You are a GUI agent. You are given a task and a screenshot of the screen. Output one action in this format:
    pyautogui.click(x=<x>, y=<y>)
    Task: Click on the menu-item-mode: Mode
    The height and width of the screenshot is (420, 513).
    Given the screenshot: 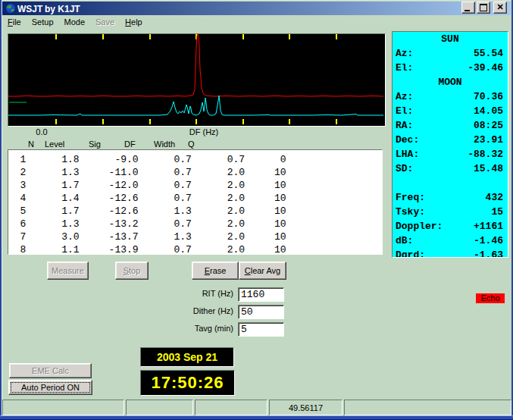 What is the action you would take?
    pyautogui.click(x=75, y=22)
    